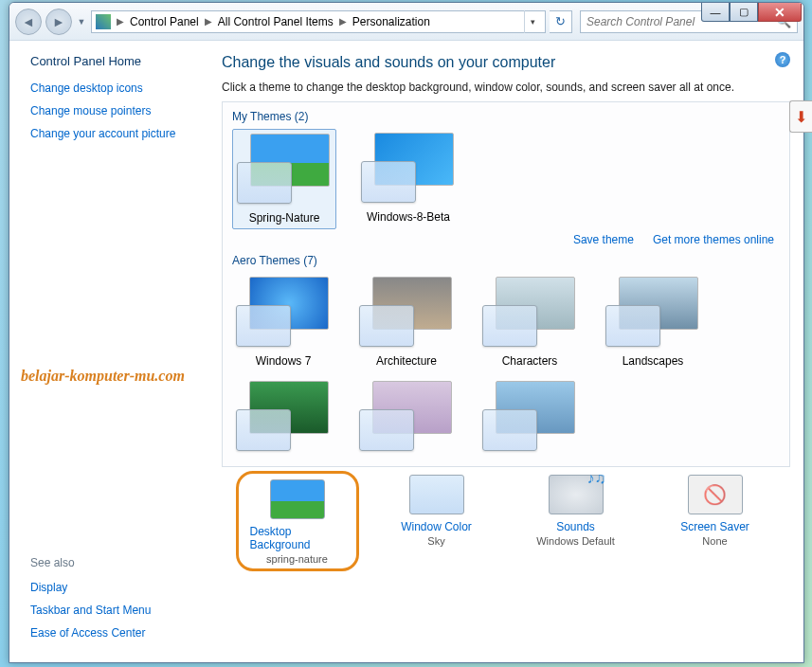 The width and height of the screenshot is (812, 667). What do you see at coordinates (715, 12) in the screenshot?
I see `minimize-button: —` at bounding box center [715, 12].